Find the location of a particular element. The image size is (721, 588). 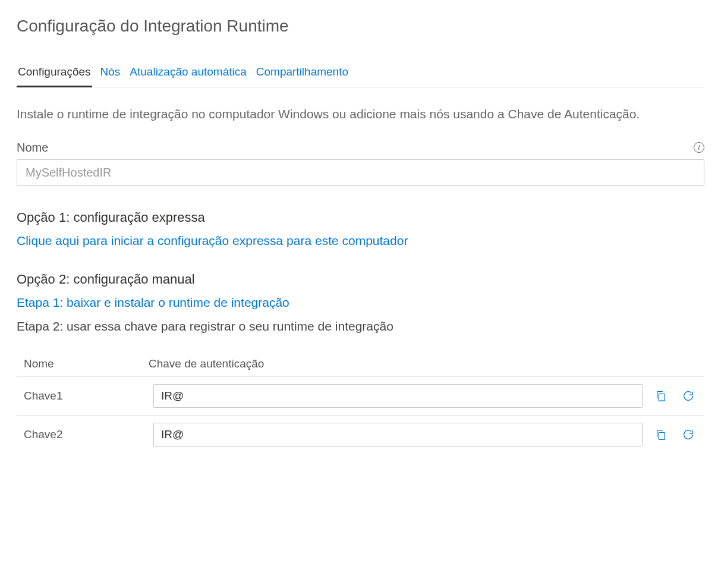

tab-nos: Nós is located at coordinates (111, 74).